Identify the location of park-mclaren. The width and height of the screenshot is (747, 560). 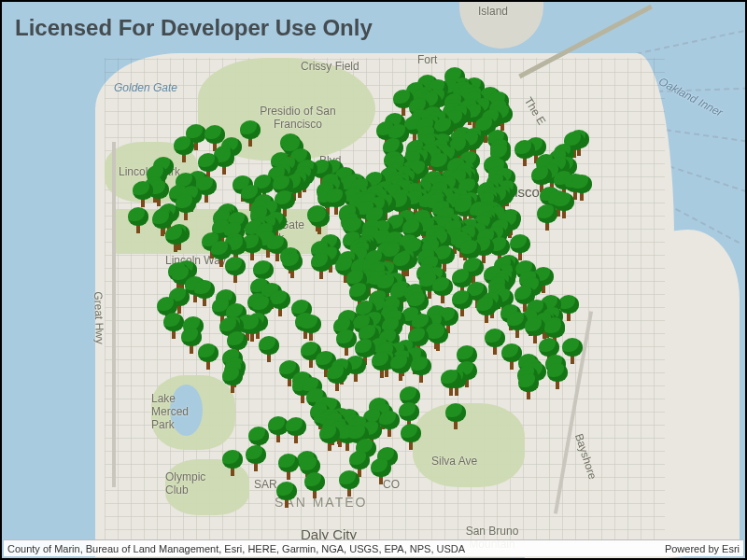
(469, 445).